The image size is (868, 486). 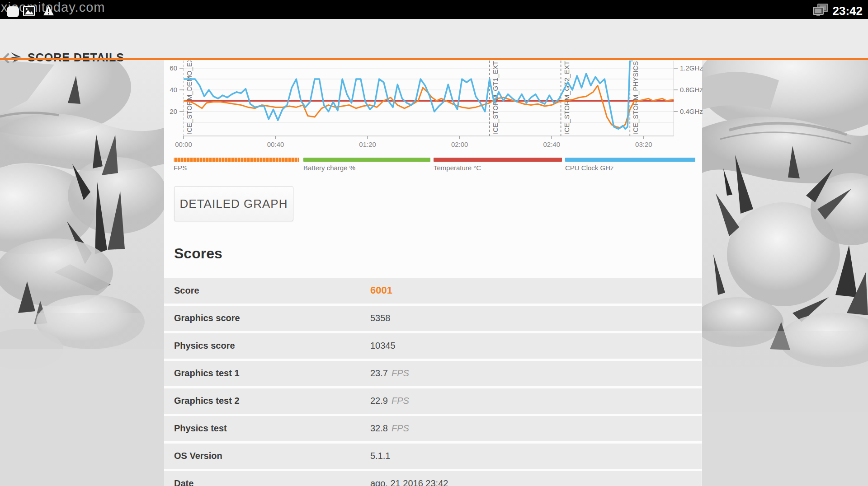 What do you see at coordinates (380, 456) in the screenshot?
I see `row-value: 5.1.1` at bounding box center [380, 456].